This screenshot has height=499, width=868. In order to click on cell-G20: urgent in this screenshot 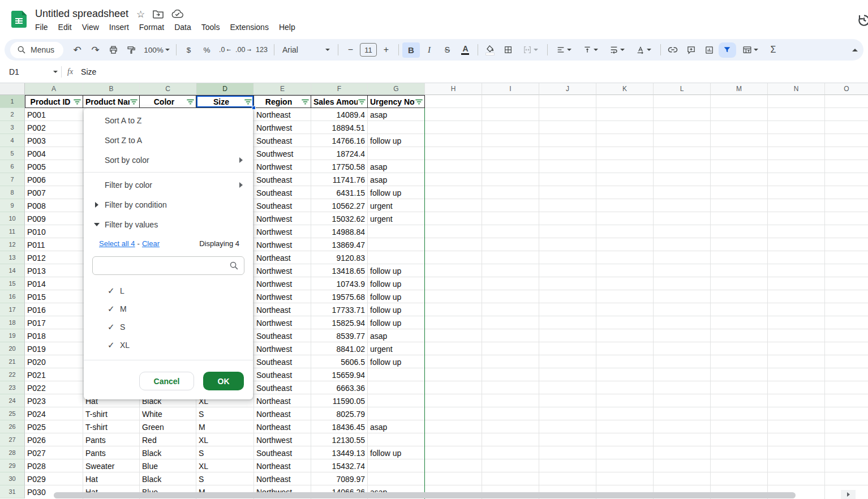, I will do `click(396, 349)`.